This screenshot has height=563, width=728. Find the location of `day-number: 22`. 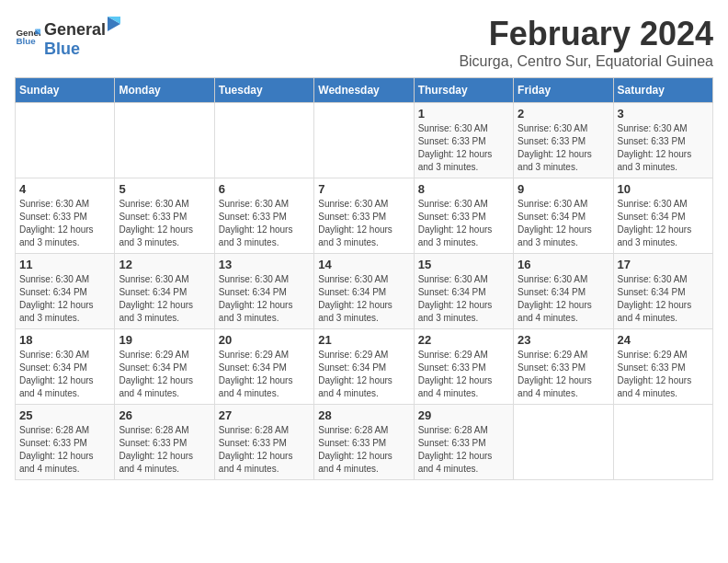

day-number: 22 is located at coordinates (463, 340).